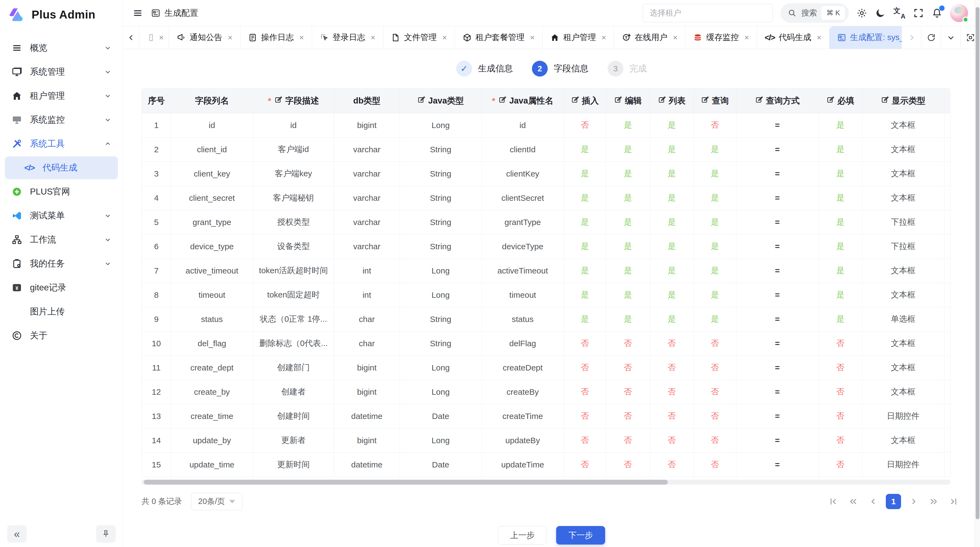 The image size is (980, 547). Describe the element at coordinates (62, 72) in the screenshot. I see `sidebar-item-system-management: 系统管理` at that location.